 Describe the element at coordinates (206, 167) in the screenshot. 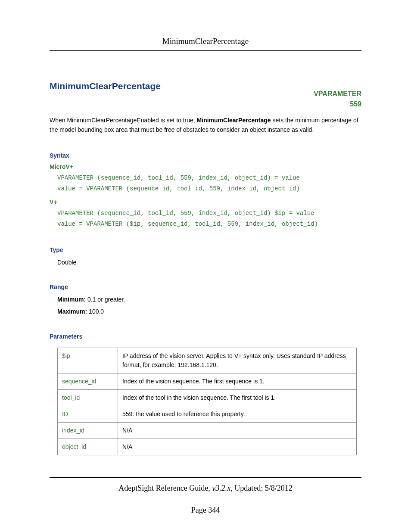

I see `microv-label: MicroV+` at that location.